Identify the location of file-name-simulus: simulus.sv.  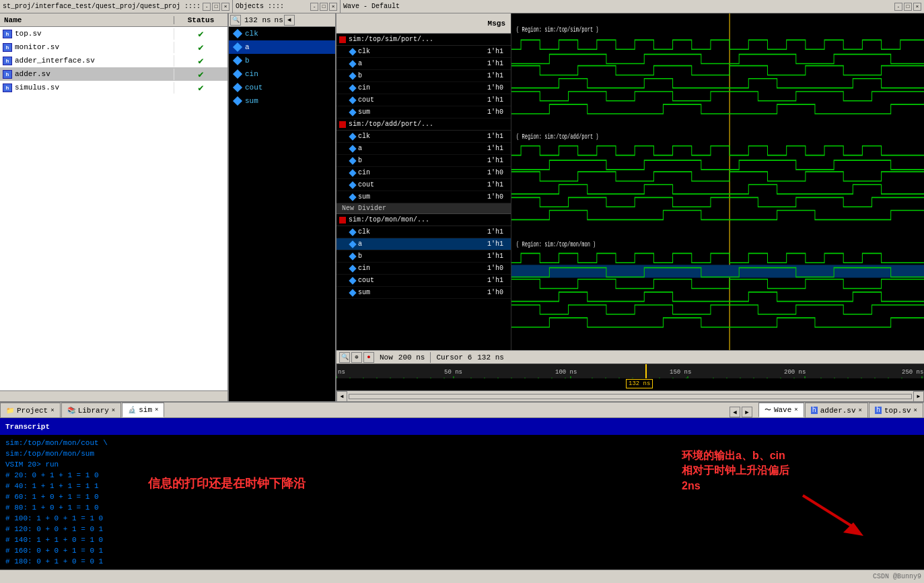
(94, 88).